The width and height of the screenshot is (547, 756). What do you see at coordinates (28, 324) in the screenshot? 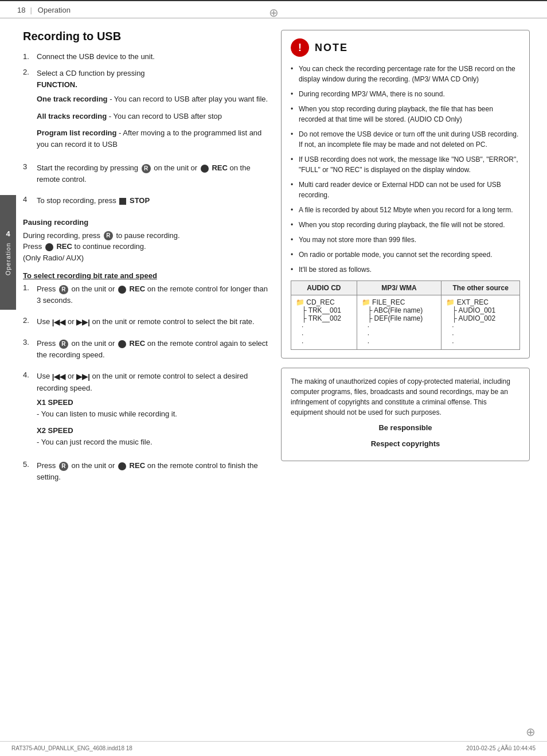
I see `bitrate-step-2-num: 2.` at bounding box center [28, 324].